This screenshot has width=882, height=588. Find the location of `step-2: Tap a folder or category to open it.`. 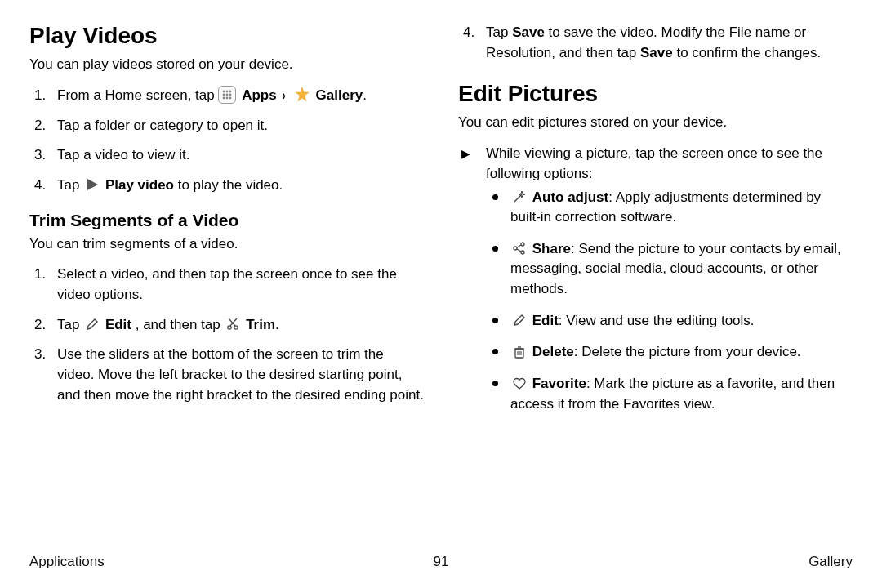

step-2: Tap a folder or category to open it. is located at coordinates (227, 126).